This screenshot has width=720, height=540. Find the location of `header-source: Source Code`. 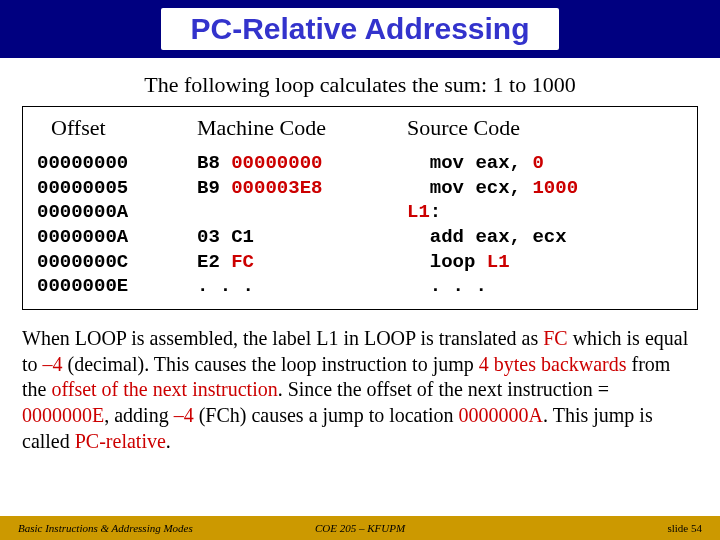

header-source: Source Code is located at coordinates (545, 128).